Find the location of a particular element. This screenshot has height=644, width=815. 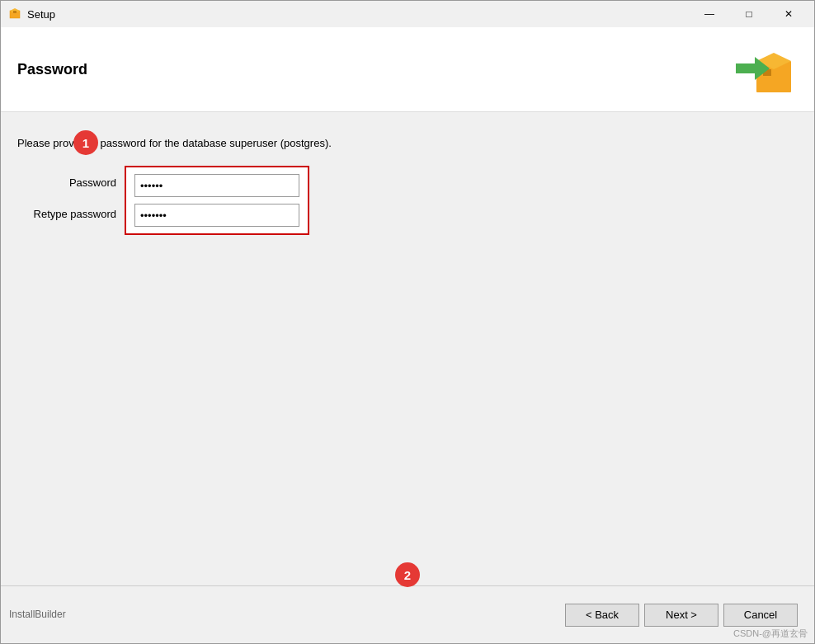

maximize-button: □ is located at coordinates (749, 14).